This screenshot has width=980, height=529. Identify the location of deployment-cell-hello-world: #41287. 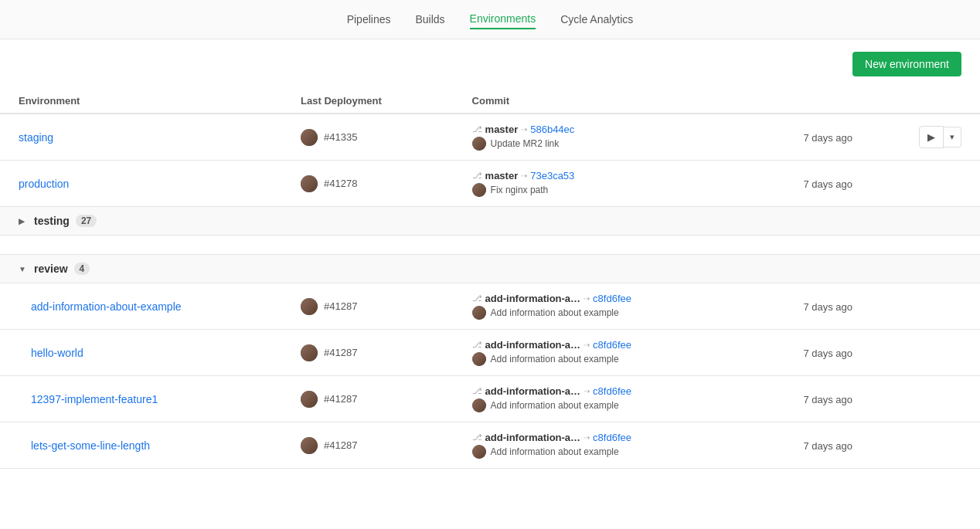
(368, 353).